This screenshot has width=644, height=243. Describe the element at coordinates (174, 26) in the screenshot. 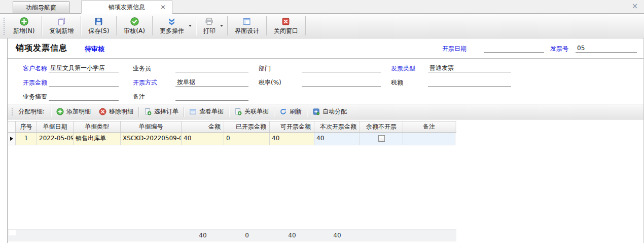

I see `more-actions-button: 更多操作` at that location.